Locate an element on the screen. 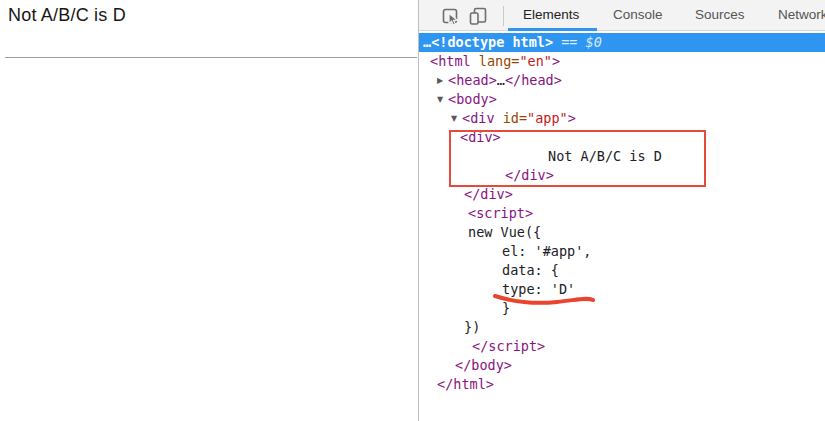 The height and width of the screenshot is (421, 825). devtools-toolbar: Elements Console Sources Network is located at coordinates (622, 16).